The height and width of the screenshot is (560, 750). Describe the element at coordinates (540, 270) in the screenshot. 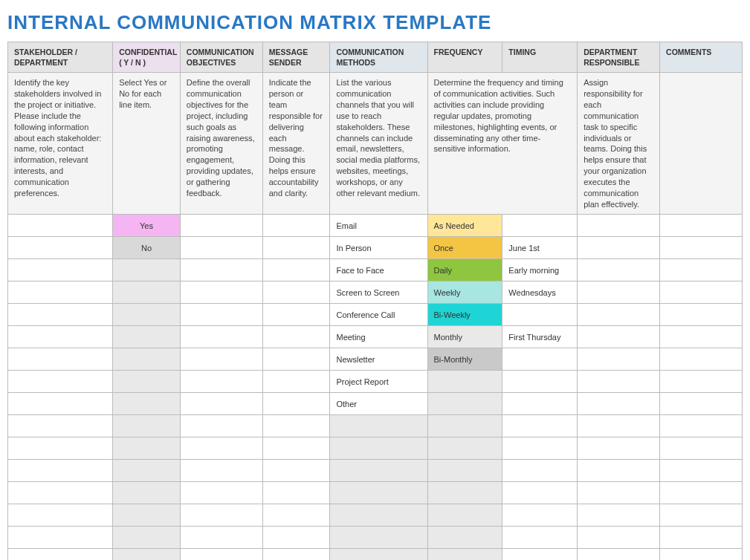

I see `cell-timing: Early morning` at that location.